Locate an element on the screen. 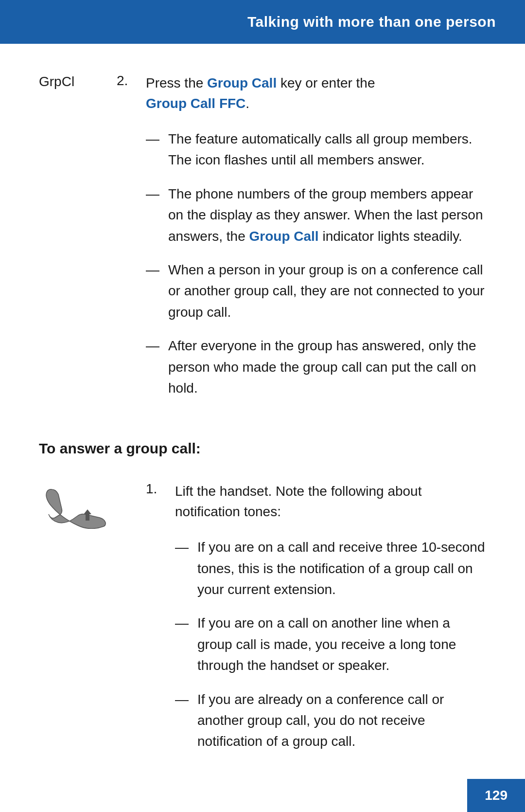  page-title: Talking with more than one person is located at coordinates (371, 22).